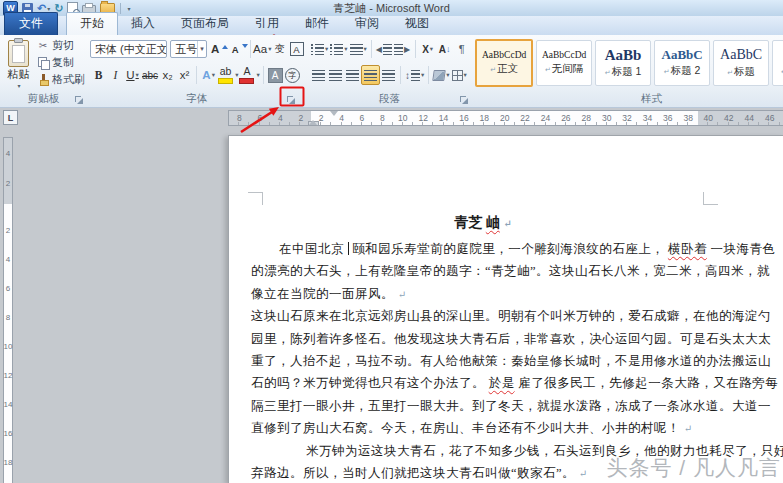 This screenshot has height=483, width=783. What do you see at coordinates (358, 49) in the screenshot?
I see `multilevel-list-button: ▾` at bounding box center [358, 49].